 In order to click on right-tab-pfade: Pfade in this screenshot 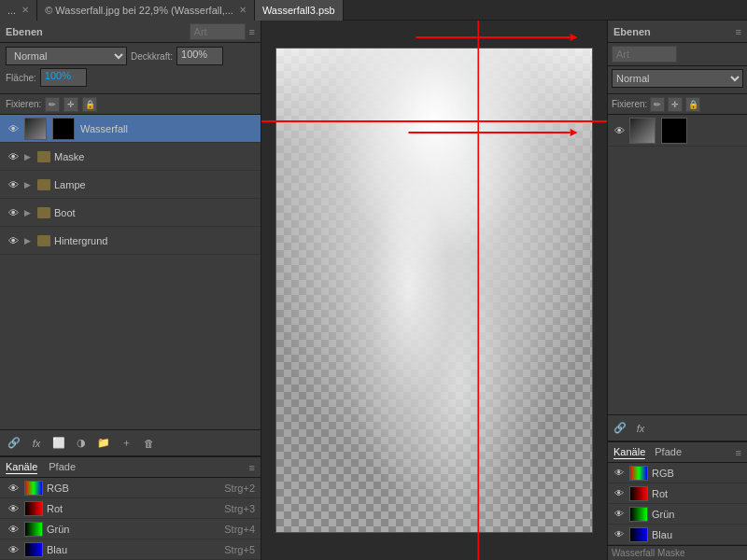, I will do `click(669, 452)`.